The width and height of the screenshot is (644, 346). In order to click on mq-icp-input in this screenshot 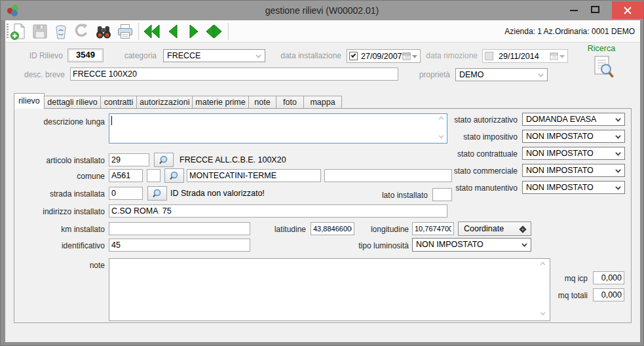, I will do `click(609, 278)`.